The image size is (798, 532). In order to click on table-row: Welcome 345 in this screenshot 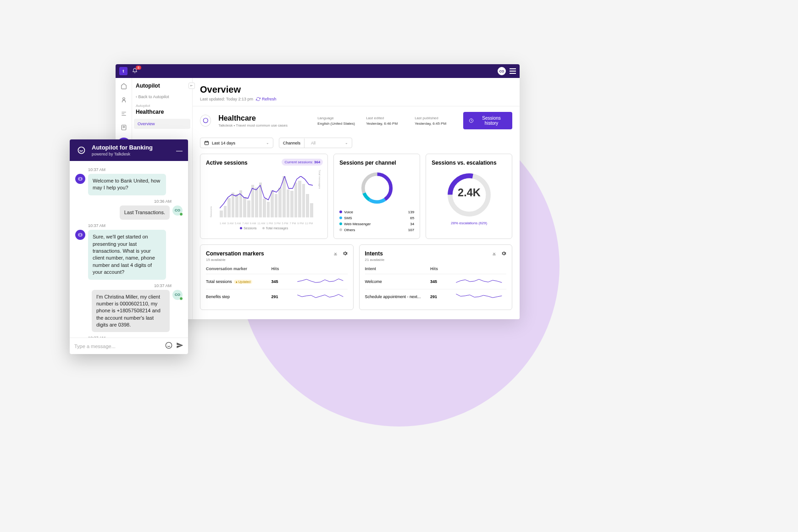, I will do `click(436, 282)`.